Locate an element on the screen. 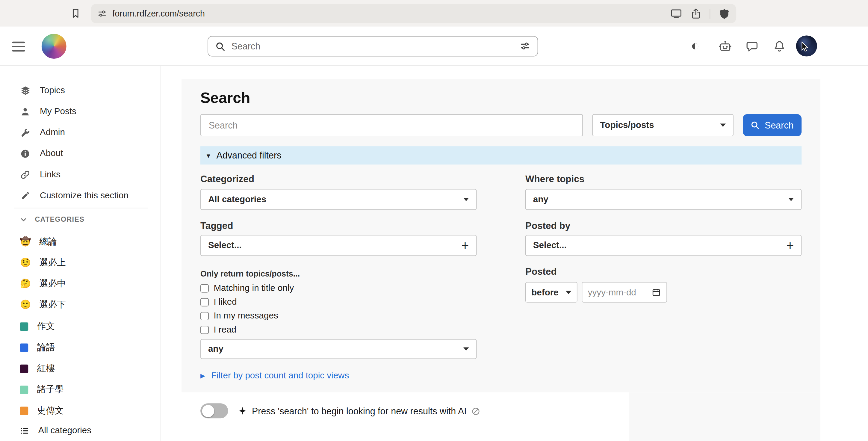 Image resolution: width=868 pixels, height=441 pixels. hamburger-menu-icon is located at coordinates (19, 47).